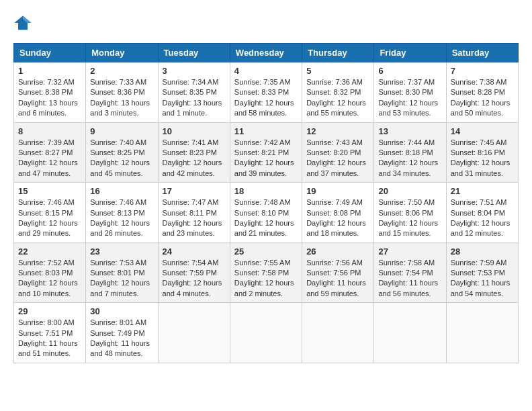 The image size is (532, 411). I want to click on cell-info: Sunrise: 7:45 AM Sunset: 8:16 PM Dayligh…, so click(482, 158).